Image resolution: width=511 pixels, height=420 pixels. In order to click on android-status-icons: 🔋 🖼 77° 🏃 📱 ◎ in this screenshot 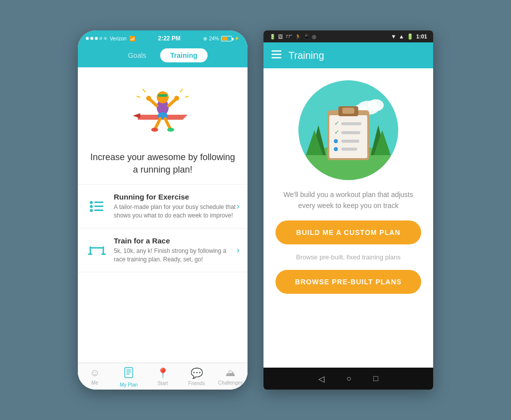, I will do `click(293, 37)`.